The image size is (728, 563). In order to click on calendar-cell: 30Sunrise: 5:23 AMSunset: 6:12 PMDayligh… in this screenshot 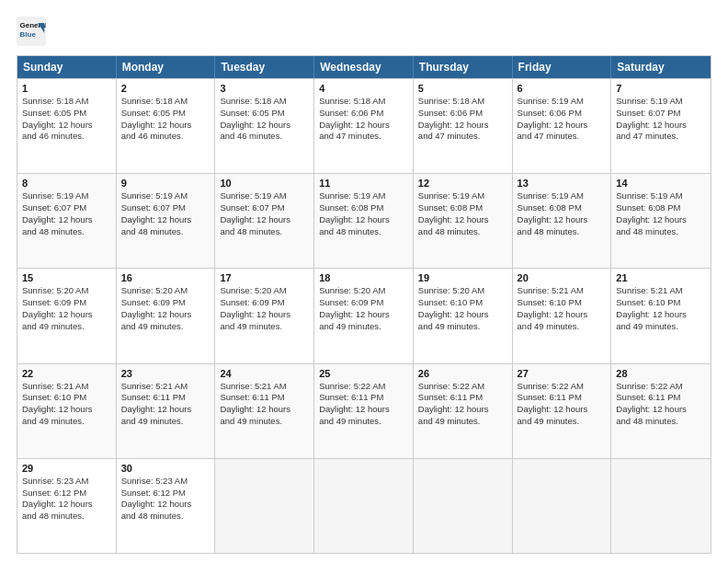, I will do `click(166, 506)`.